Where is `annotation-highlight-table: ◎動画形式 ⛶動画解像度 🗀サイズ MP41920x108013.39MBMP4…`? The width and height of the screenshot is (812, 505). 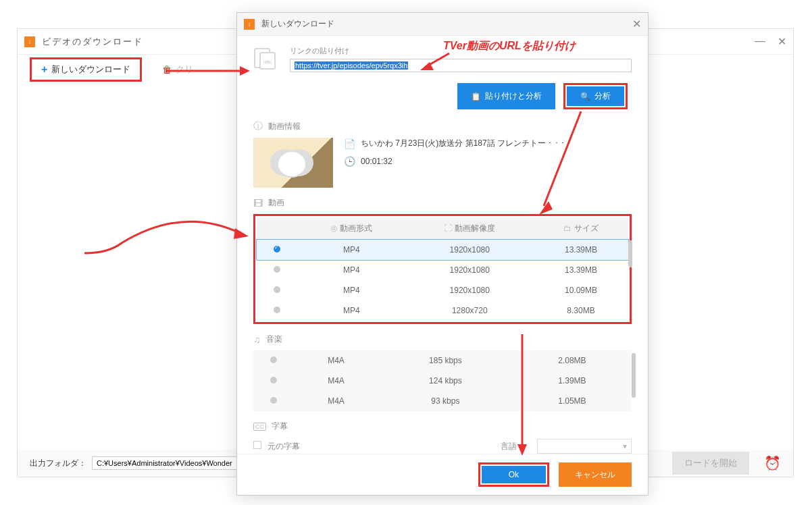 annotation-highlight-table: ◎動画形式 ⛶動画解像度 🗀サイズ MP41920x108013.39MBMP4… is located at coordinates (442, 269).